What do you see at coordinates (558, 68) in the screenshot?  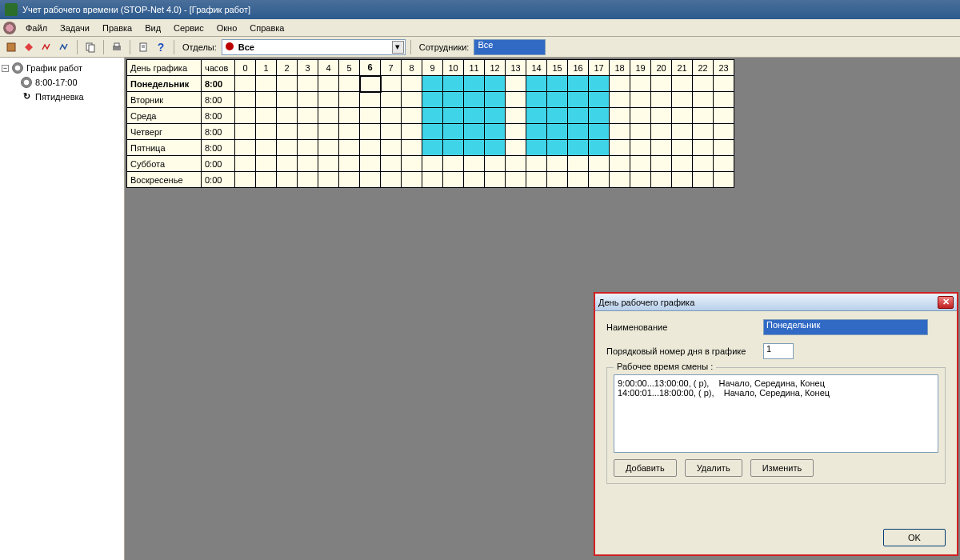 I see `col-hour-15: 15` at bounding box center [558, 68].